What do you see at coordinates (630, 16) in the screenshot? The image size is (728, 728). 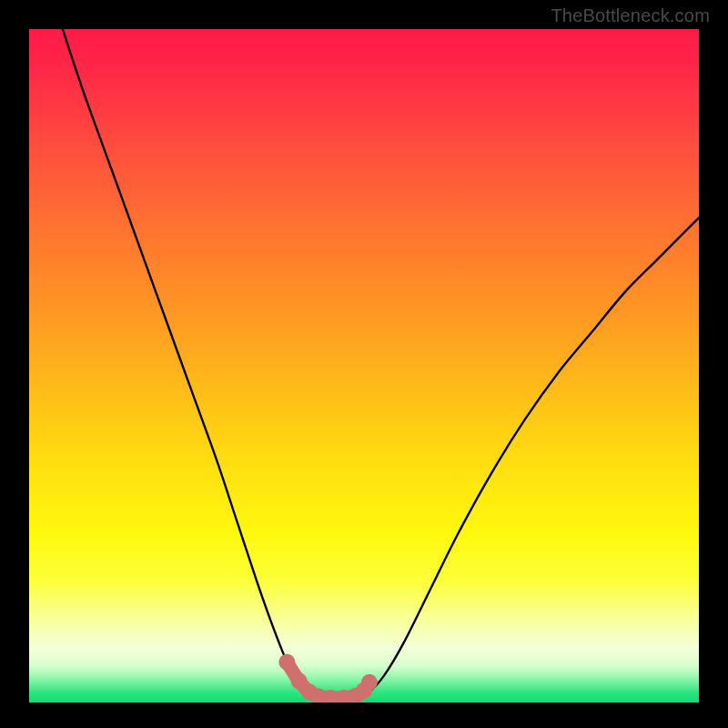 I see `watermark-text: TheBottleneck.com` at bounding box center [630, 16].